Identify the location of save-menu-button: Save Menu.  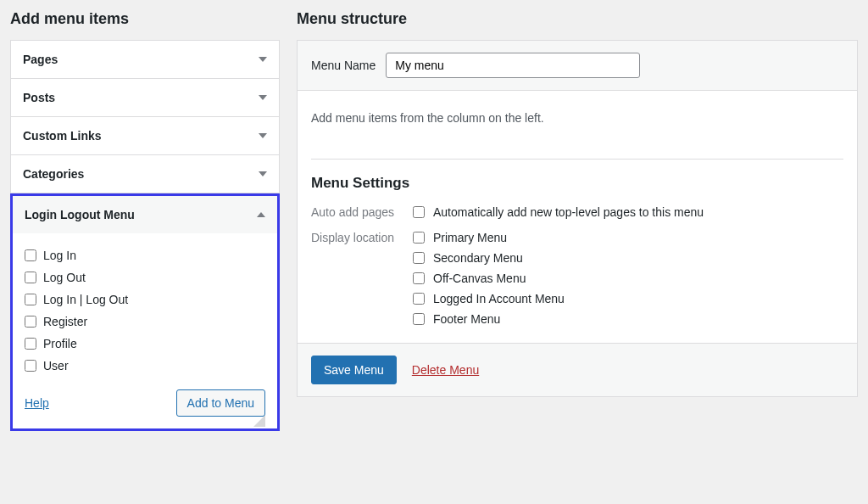
(354, 370).